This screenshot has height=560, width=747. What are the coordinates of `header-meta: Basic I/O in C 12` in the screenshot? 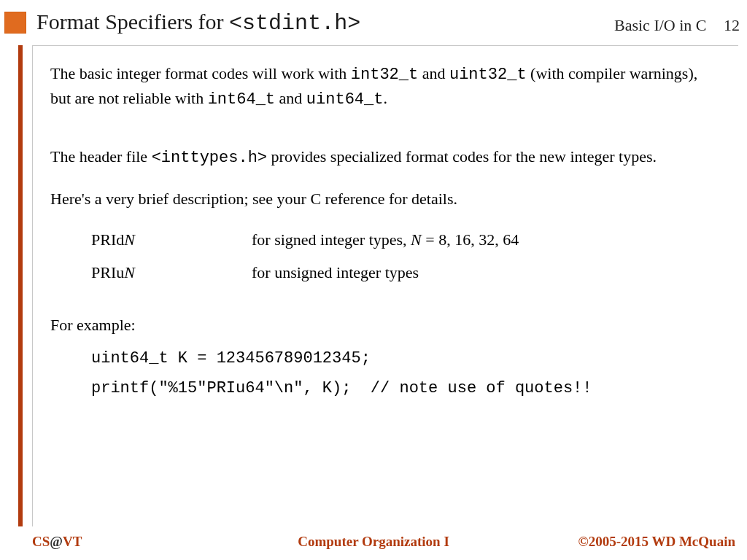 It's located at (605, 26).